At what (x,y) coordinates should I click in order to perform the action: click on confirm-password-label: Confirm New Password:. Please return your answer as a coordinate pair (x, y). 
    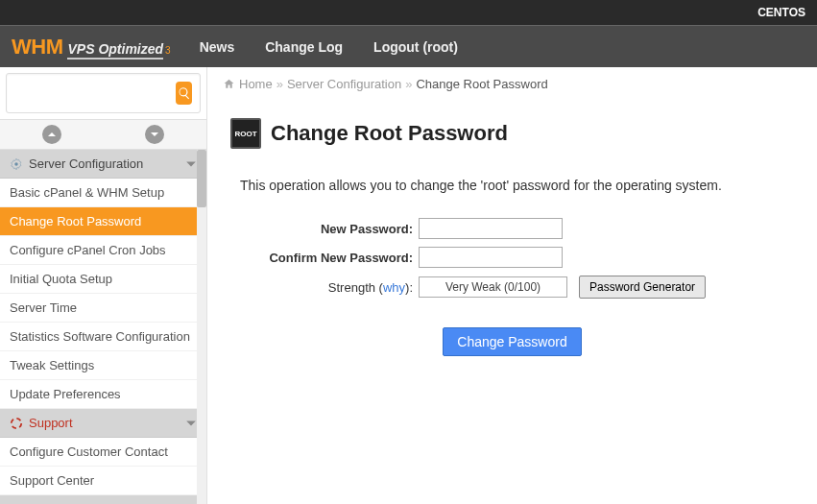
    Looking at the image, I should click on (322, 257).